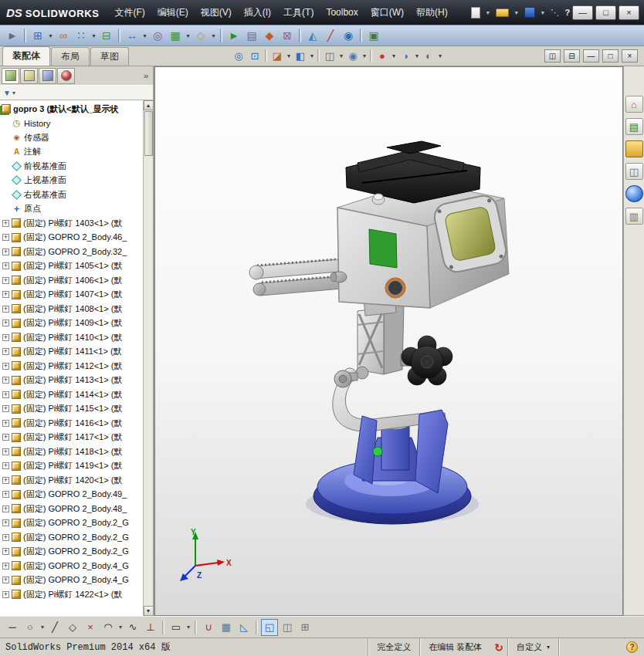 Image resolution: width=644 pixels, height=656 pixels. I want to click on hide-show-items-icon: ◉, so click(353, 56).